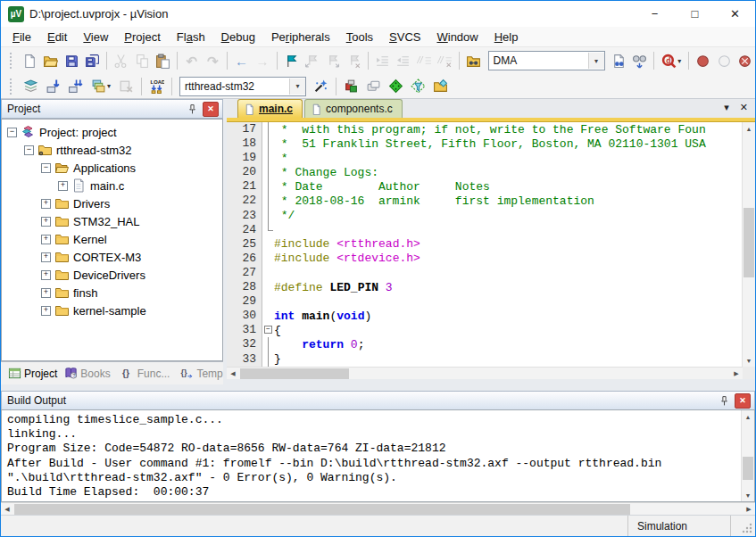 This screenshot has height=537, width=756. What do you see at coordinates (262, 61) in the screenshot?
I see `nav-forward-icon: →` at bounding box center [262, 61].